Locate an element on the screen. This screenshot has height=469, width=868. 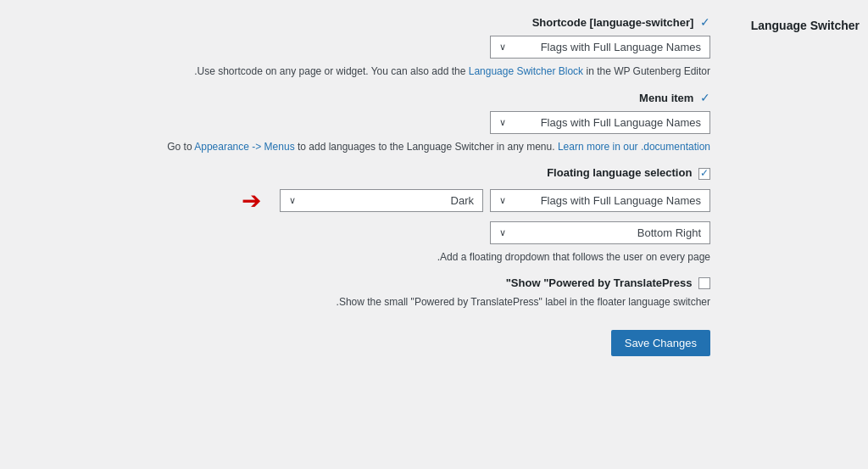
shortcode-checkmark: ✓ is located at coordinates (705, 22).